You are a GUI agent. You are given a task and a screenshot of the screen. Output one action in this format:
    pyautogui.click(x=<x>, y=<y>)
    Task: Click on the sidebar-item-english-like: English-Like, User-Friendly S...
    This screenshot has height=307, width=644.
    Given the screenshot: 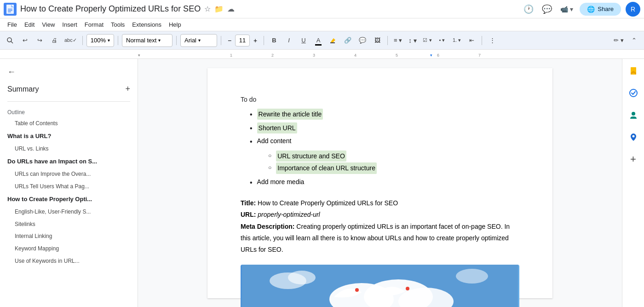 What is the action you would take?
    pyautogui.click(x=69, y=212)
    